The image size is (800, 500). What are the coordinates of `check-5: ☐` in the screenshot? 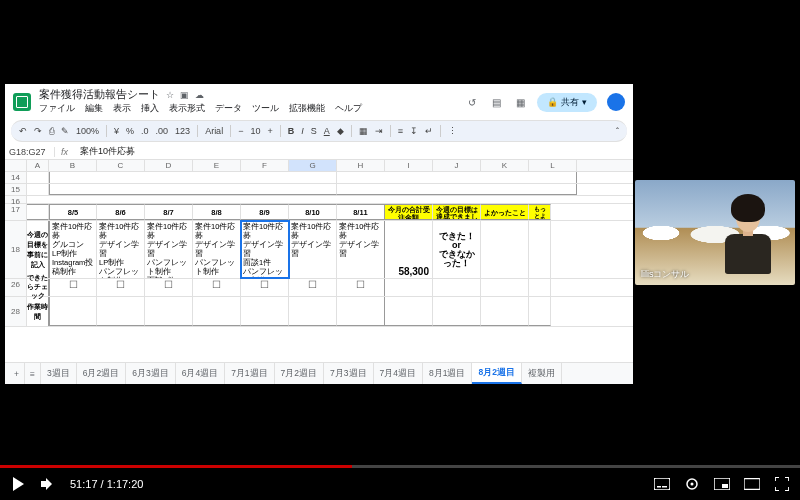 It's located at (265, 288).